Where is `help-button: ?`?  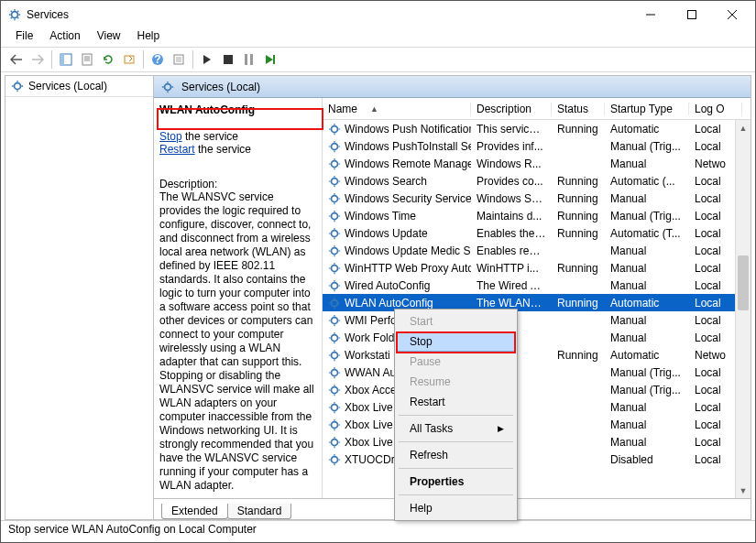 help-button: ? is located at coordinates (158, 60).